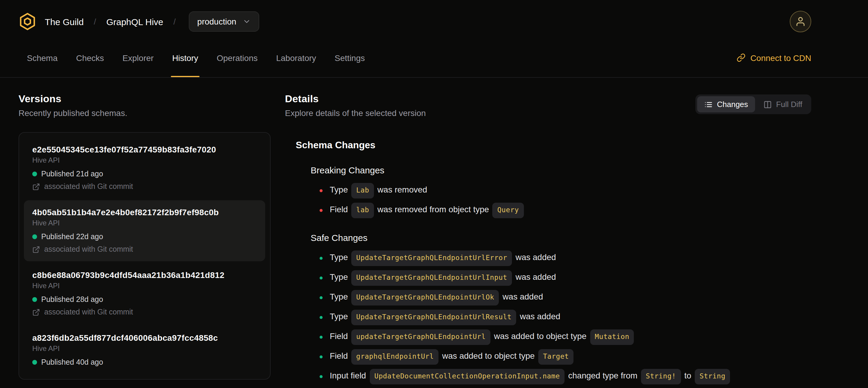  I want to click on header-top: The Guild / GraphQL Hive / production, so click(415, 19).